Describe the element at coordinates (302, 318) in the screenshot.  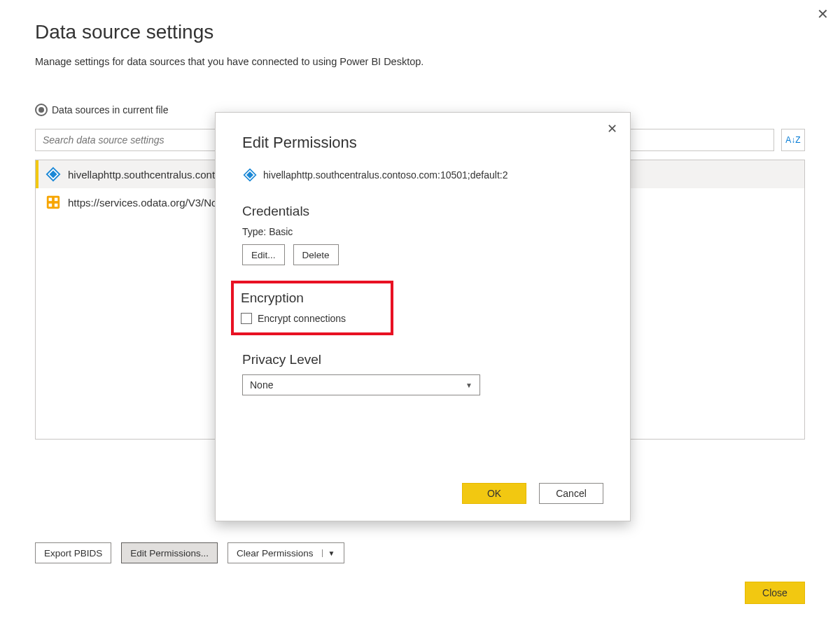
I see `encrypt-connections-label: Encrypt connections` at that location.